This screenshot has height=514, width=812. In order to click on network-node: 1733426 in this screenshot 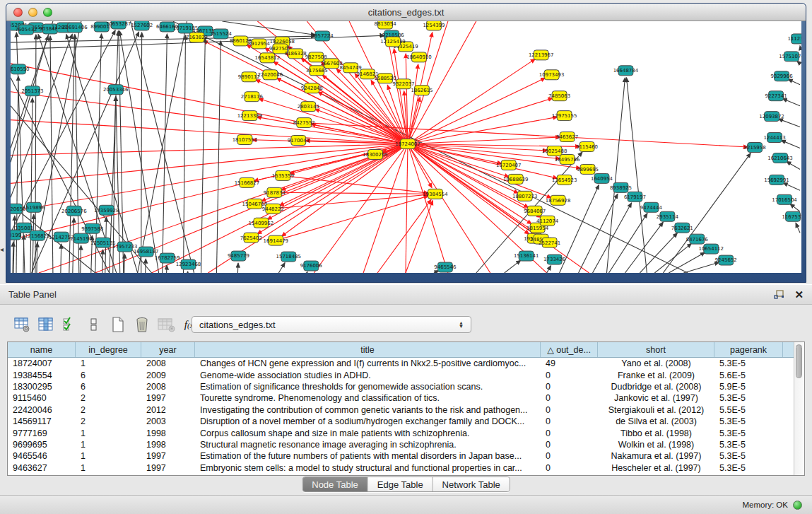, I will do `click(554, 259)`.